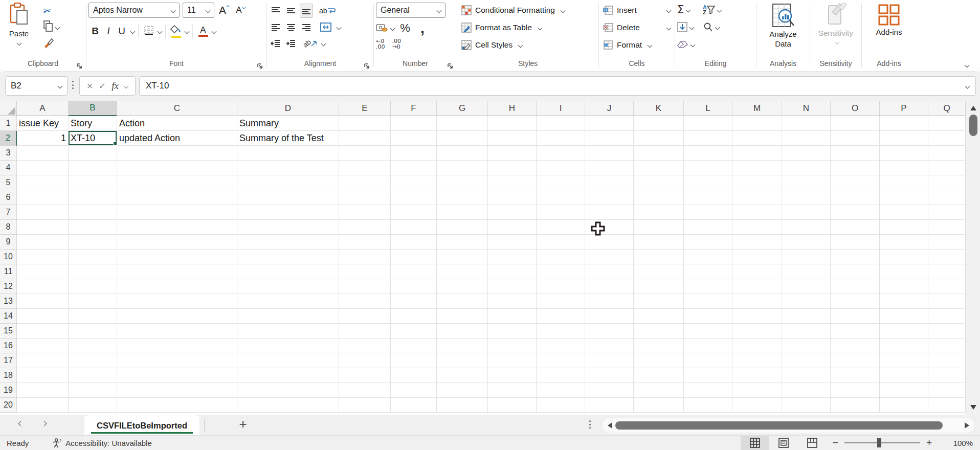 Image resolution: width=980 pixels, height=450 pixels. What do you see at coordinates (967, 65) in the screenshot?
I see `collapse-ribbon-chevron` at bounding box center [967, 65].